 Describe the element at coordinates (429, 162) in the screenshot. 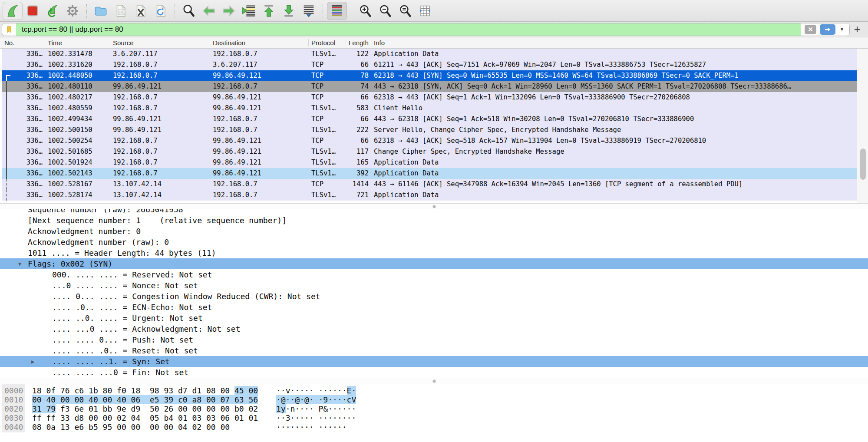

I see `packet-row: 336…1002.501924192.168.0.799.86.49.121TL…` at that location.